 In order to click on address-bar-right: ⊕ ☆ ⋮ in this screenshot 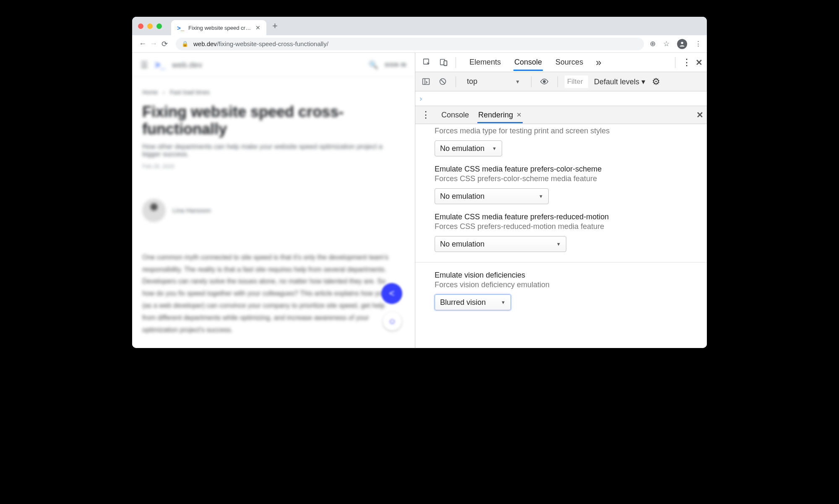, I will do `click(676, 44)`.